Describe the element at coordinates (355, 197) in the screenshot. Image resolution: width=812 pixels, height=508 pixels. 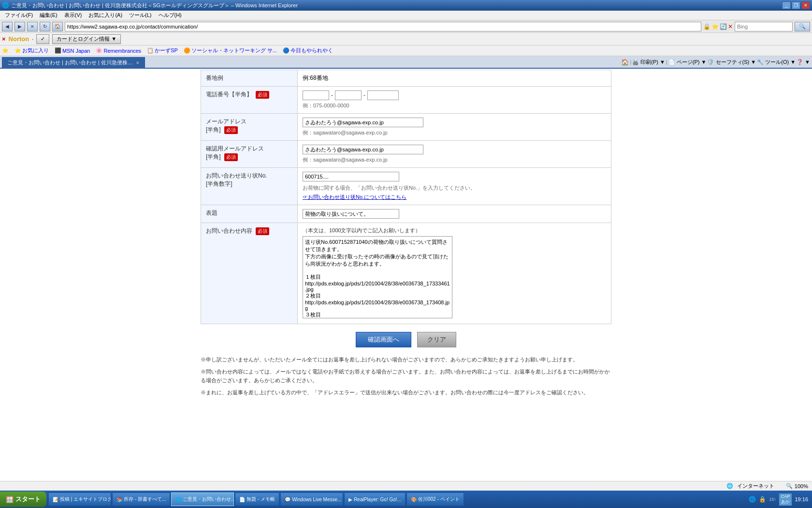
I see `tracking-link: ☞お問い合わせ送り状No.についてはこちら` at that location.